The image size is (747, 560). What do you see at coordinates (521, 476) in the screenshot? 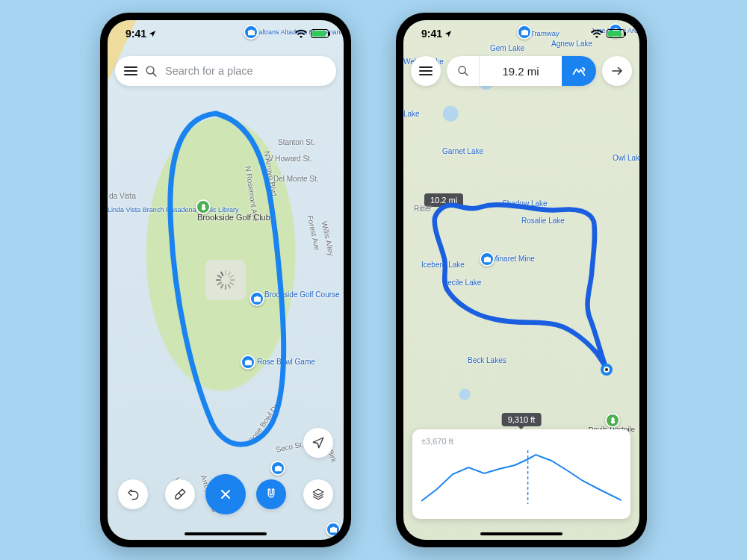
I see `elevation-profile-chart` at bounding box center [521, 476].